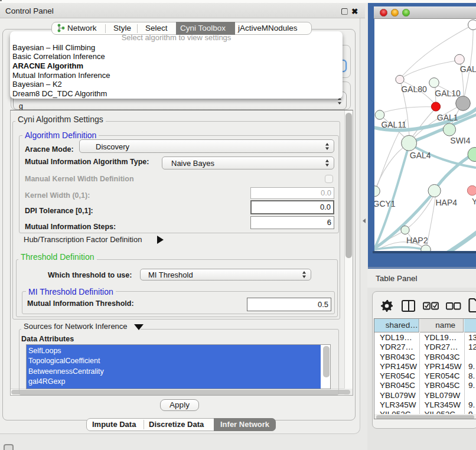 The height and width of the screenshot is (450, 476). I want to click on svg-text: HAP4, so click(446, 203).